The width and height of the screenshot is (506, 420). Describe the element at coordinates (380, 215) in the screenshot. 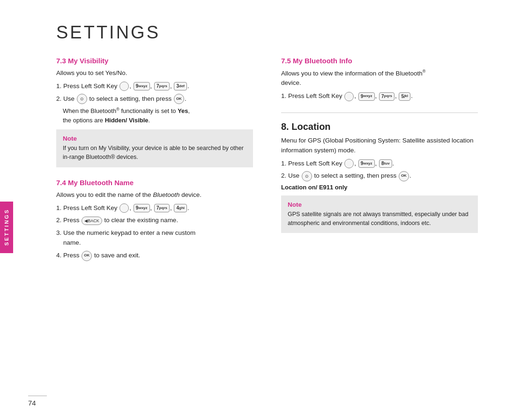

I see `section-8-note-box: Note GPS satellite signals are not alway…` at that location.